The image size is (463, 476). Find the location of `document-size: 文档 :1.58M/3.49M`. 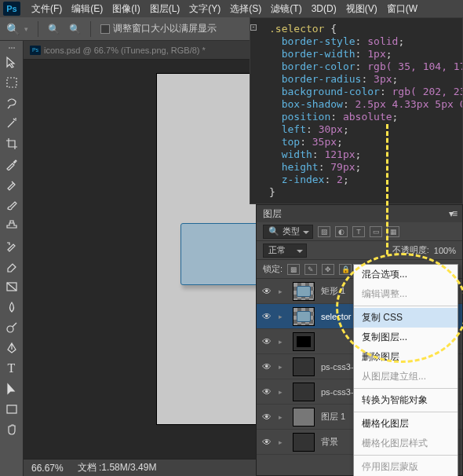

document-size: 文档 :1.58M/3.49M is located at coordinates (118, 468).